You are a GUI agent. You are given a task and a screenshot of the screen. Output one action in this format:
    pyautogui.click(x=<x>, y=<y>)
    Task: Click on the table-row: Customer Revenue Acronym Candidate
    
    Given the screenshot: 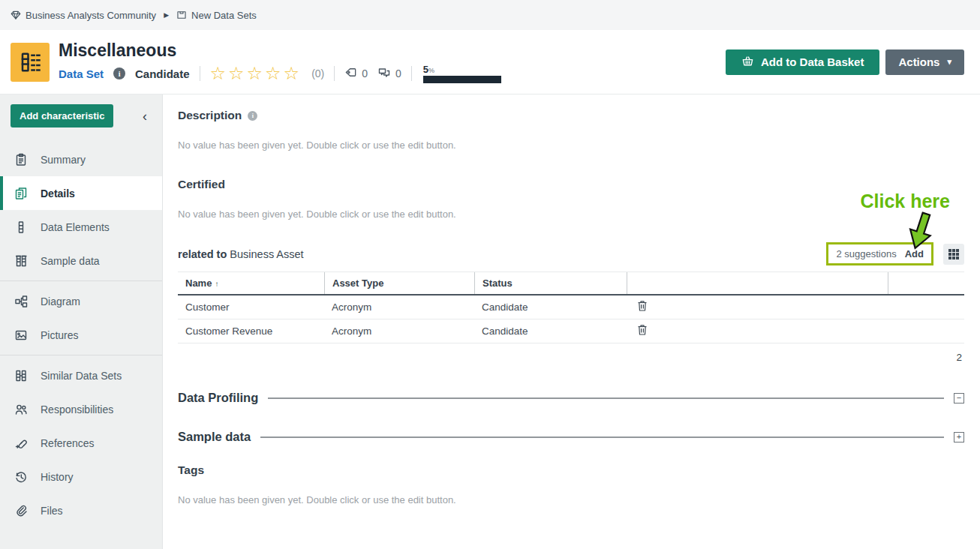 What is the action you would take?
    pyautogui.click(x=571, y=332)
    